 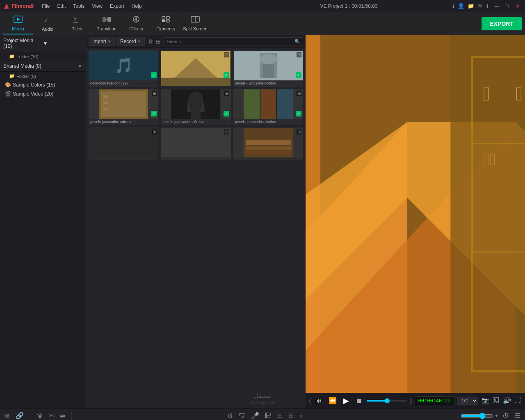 What do you see at coordinates (506, 416) in the screenshot?
I see `timer-icon: ⏱` at bounding box center [506, 416].